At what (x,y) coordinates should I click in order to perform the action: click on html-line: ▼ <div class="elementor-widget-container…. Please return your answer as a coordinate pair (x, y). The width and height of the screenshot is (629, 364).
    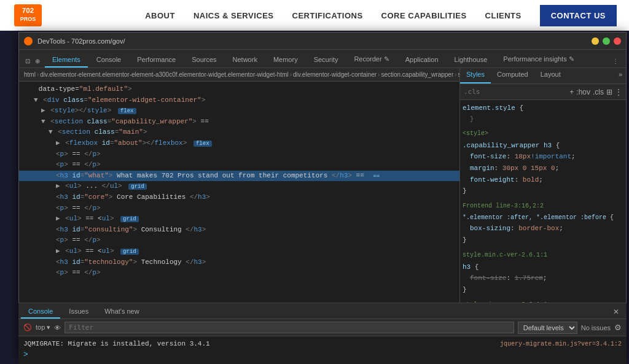
    Looking at the image, I should click on (240, 101).